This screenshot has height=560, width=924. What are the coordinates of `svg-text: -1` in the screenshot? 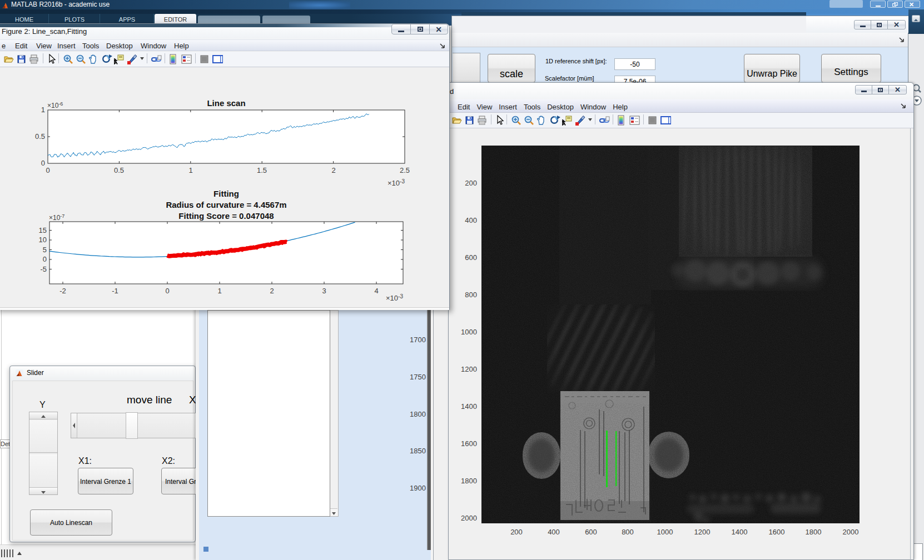 It's located at (115, 291).